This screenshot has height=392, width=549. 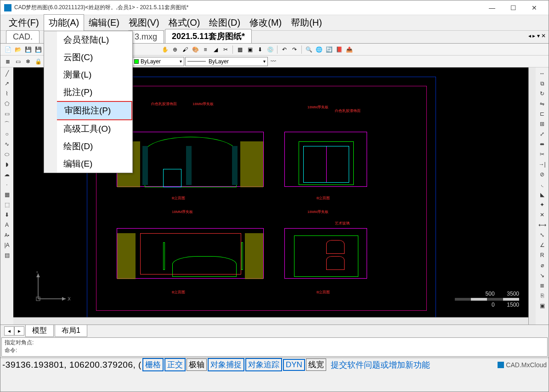 I want to click on save-icon: 💾, so click(x=28, y=50).